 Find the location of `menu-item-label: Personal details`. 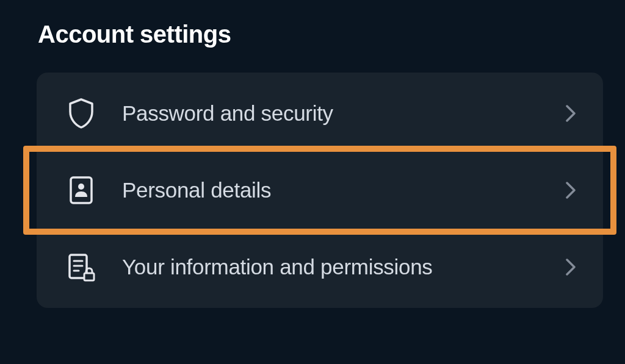

menu-item-label: Personal details is located at coordinates (344, 190).